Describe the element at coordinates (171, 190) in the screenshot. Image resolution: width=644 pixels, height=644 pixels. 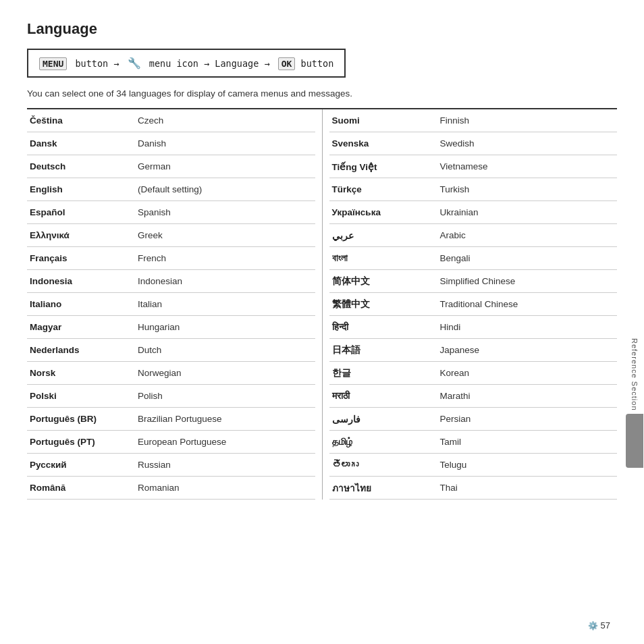
I see `table-row: English (Default setting)` at that location.